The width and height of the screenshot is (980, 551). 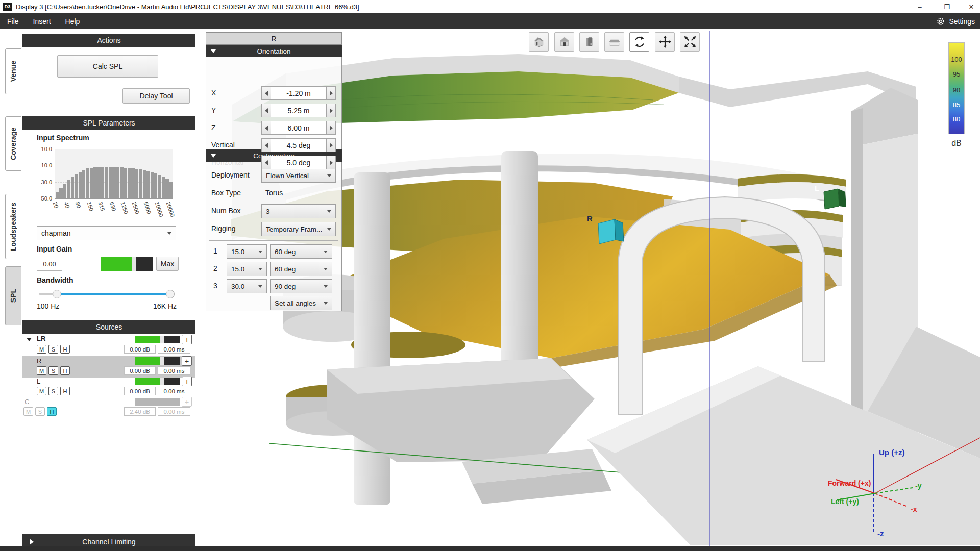 I want to click on legend-value: 95, so click(x=957, y=74).